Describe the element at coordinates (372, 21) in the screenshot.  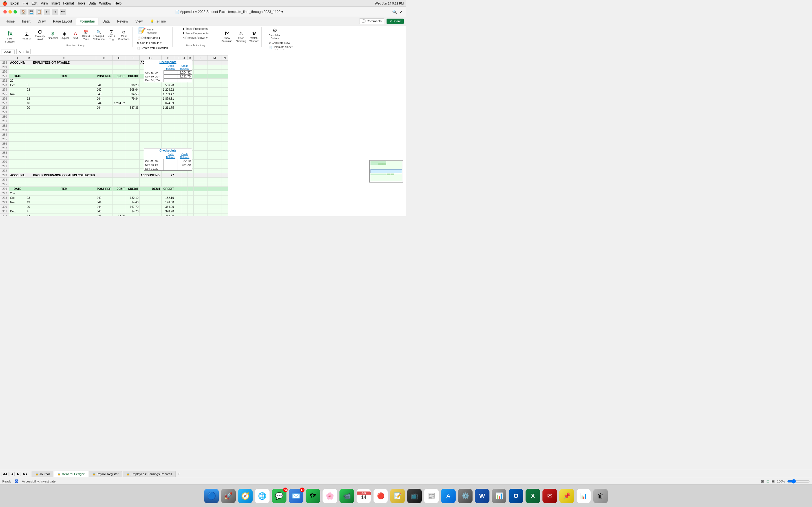
I see `comments-button: 💬 Comments` at that location.